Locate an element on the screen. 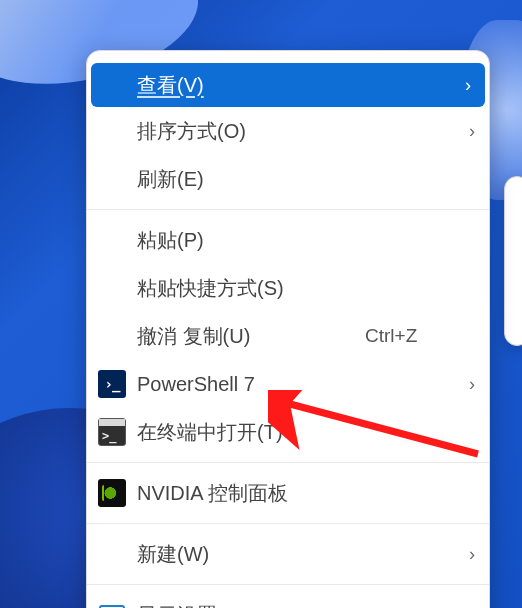  menu-item-nvidia: NVIDIA 控制面板 is located at coordinates (288, 493).